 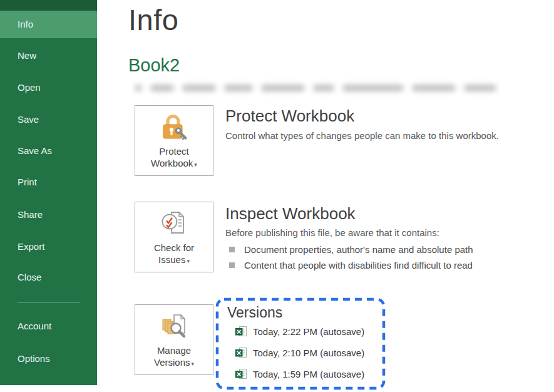 I want to click on version-item: Today, 2:22 PM (autosave), so click(x=300, y=331).